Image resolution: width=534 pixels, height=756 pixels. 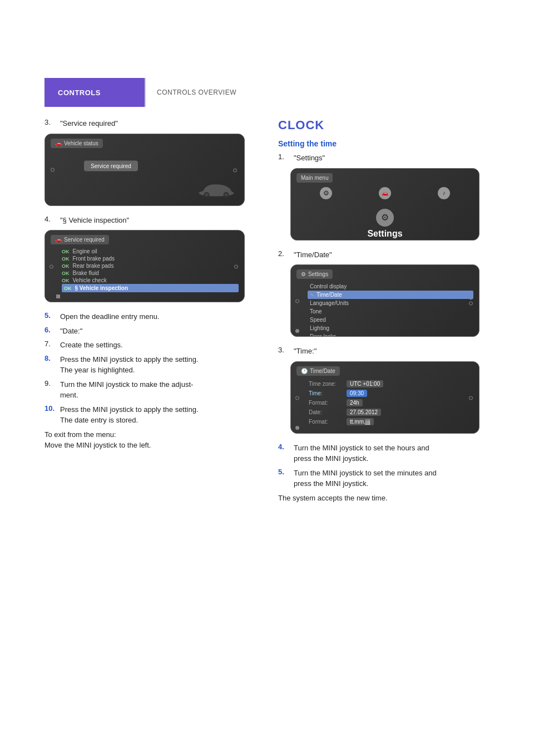 I want to click on right-step-2: 2. "Time/Date", so click(x=384, y=255).